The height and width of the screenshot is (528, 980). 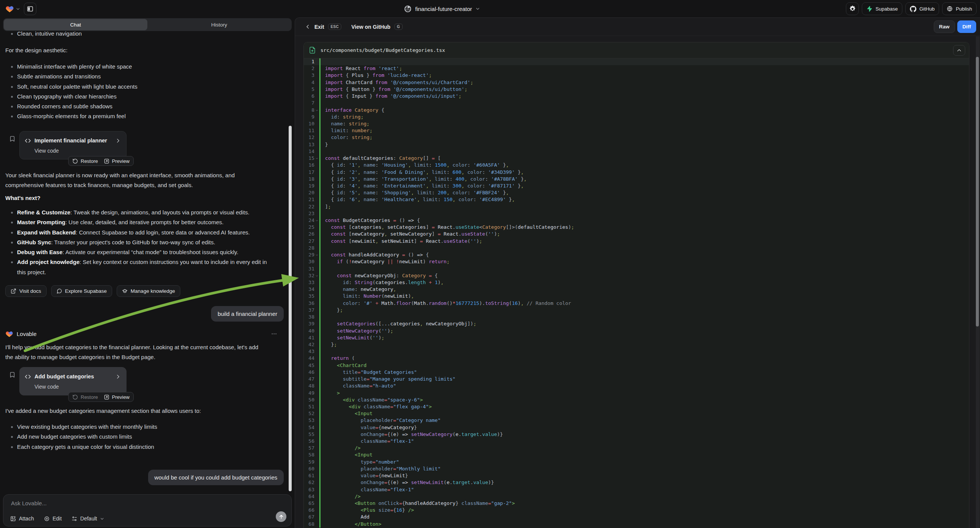 What do you see at coordinates (358, 75) in the screenshot?
I see `code-token: Plus` at bounding box center [358, 75].